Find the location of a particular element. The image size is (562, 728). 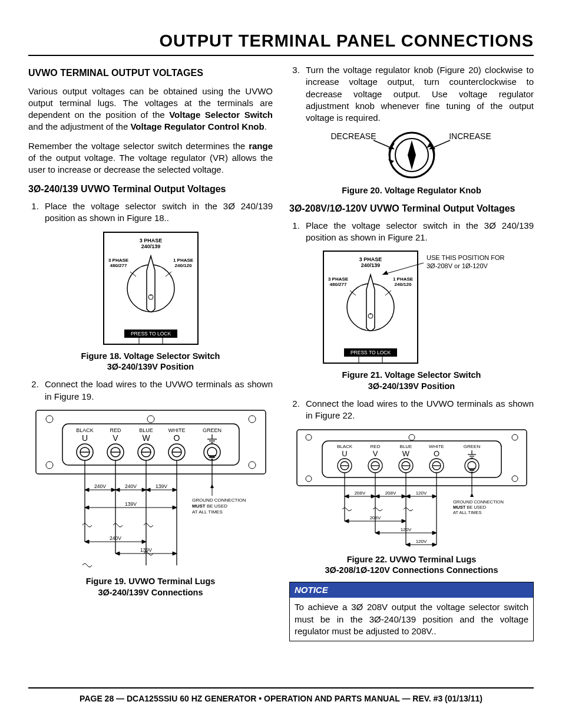

figure-21: 3 PHASE 240/139 3 PHASE 480/277 1 PHASE … is located at coordinates (411, 307).